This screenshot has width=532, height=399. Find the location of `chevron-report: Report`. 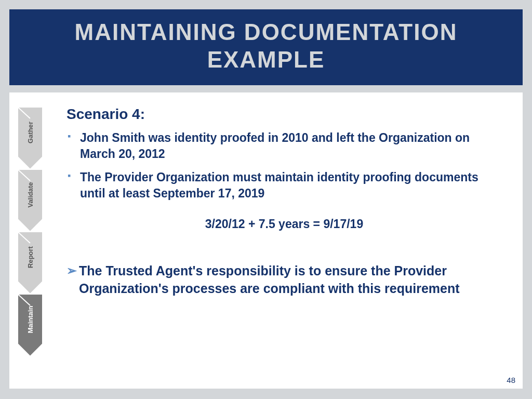

chevron-report: Report is located at coordinates (30, 260).